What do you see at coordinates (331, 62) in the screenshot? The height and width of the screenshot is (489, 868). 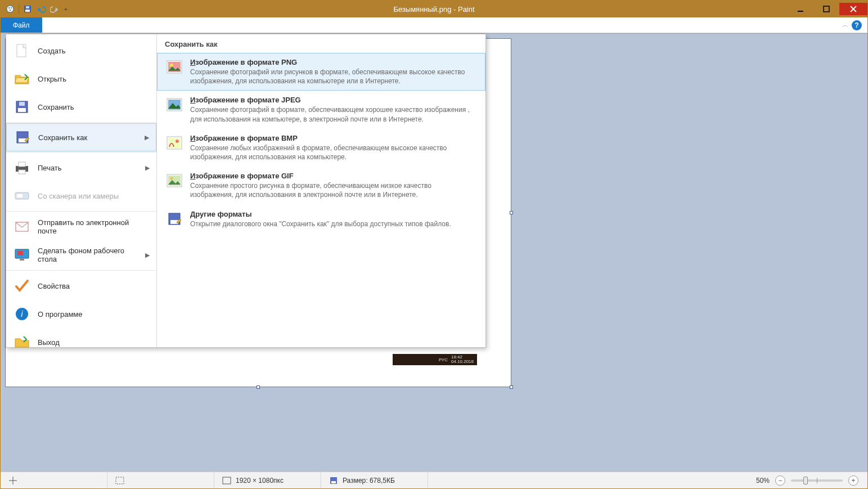 I see `format-title: Изображение в формате PNG` at bounding box center [331, 62].